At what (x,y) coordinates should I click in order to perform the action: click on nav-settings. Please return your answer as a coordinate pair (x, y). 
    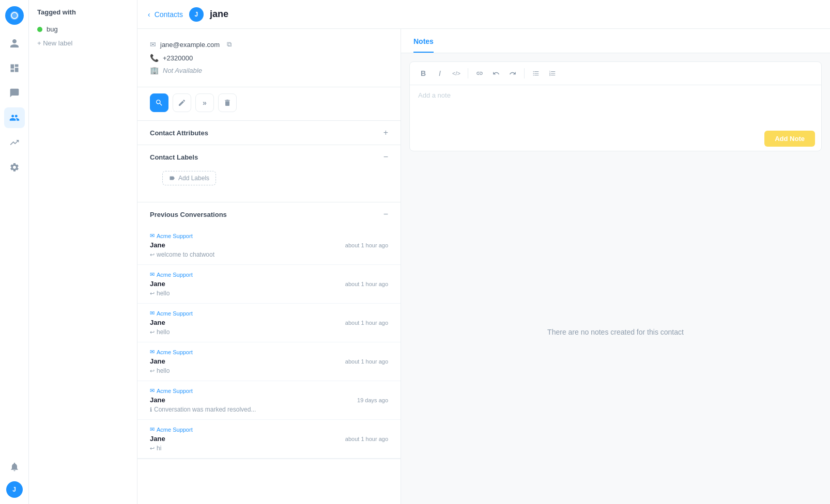
    Looking at the image, I should click on (14, 167).